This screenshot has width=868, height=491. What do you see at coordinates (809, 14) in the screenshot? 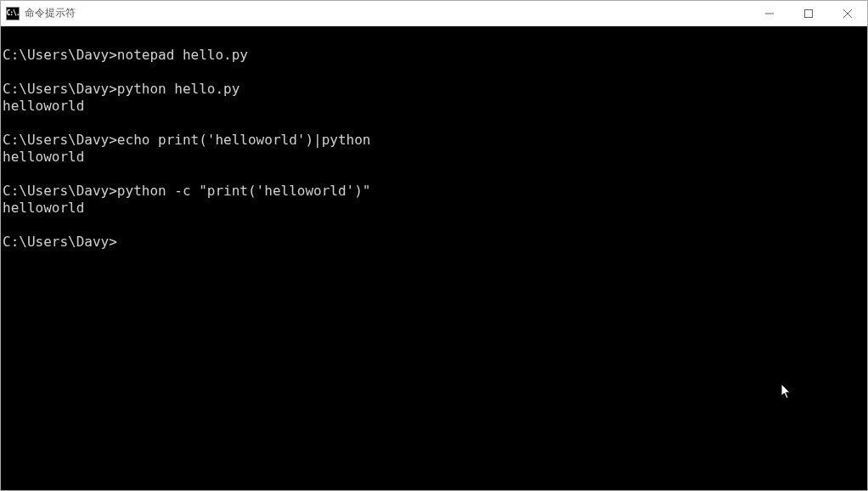
I see `maximize-button` at bounding box center [809, 14].